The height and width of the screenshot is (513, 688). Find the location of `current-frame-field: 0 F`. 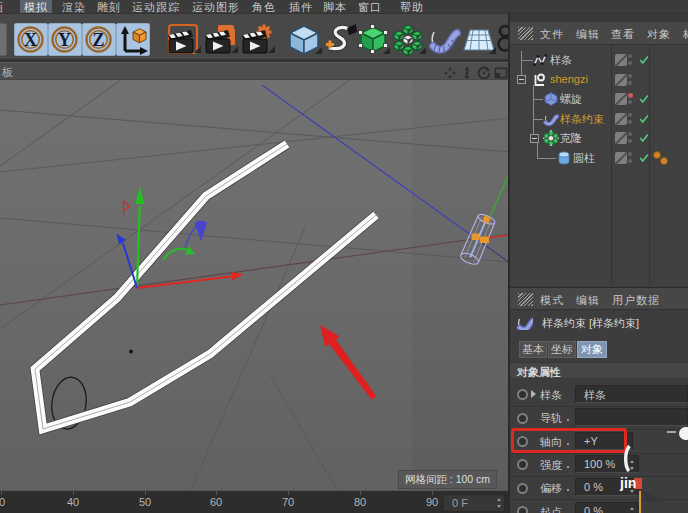

current-frame-field: 0 F is located at coordinates (474, 503).